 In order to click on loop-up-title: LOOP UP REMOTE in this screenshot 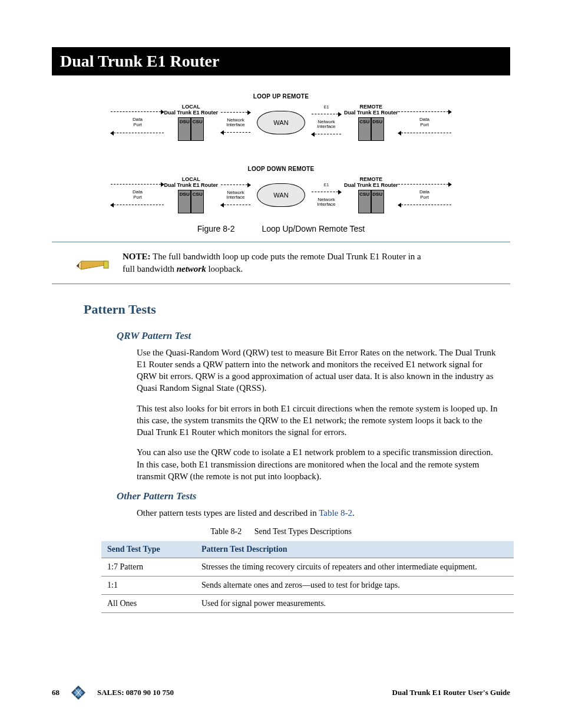, I will do `click(281, 97)`.